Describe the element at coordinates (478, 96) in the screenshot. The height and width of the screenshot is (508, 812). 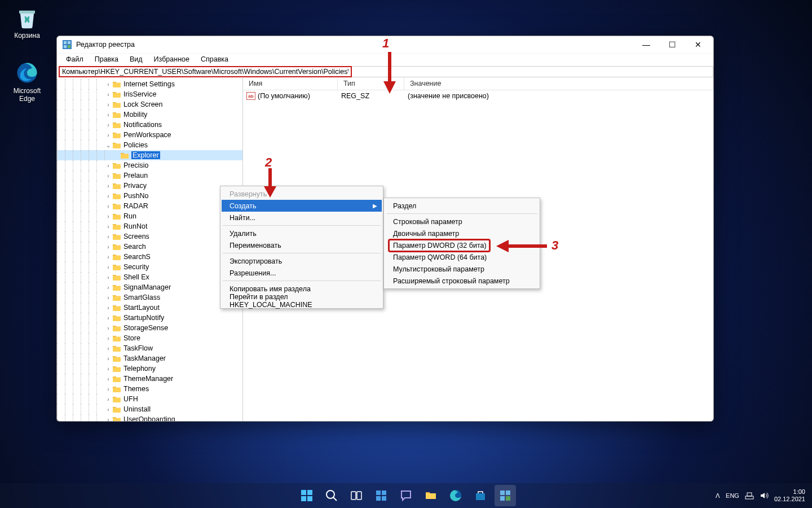
I see `list-row-default: ab (По умолчанию) REG_SZ (значение не пр…` at that location.